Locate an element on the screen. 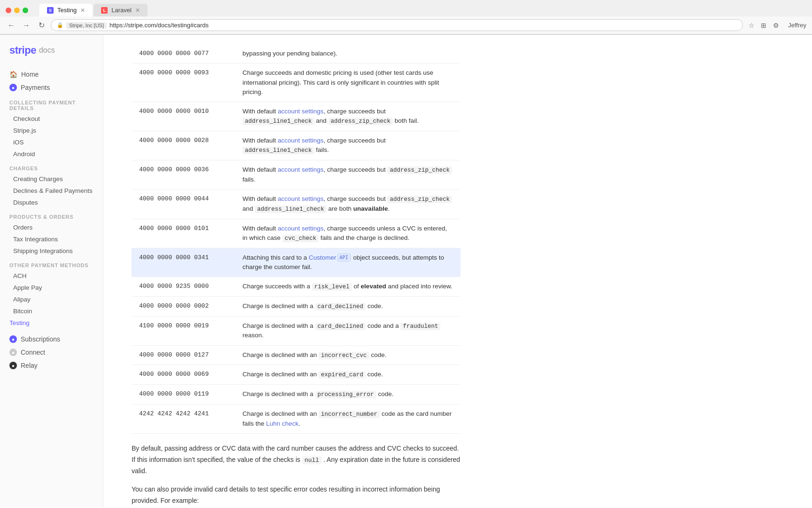  card-description: Charge is declined with an incorrect_cvc… is located at coordinates (348, 355).